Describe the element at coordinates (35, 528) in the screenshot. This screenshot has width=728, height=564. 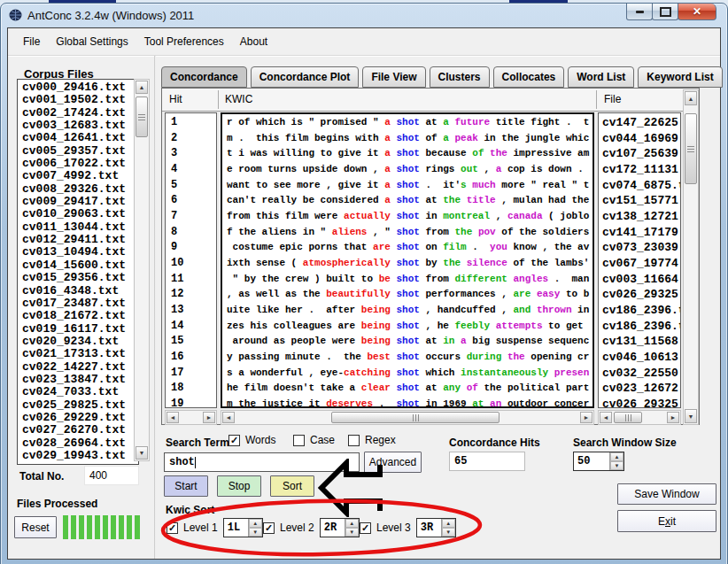
I see `reset-button: Reset` at that location.